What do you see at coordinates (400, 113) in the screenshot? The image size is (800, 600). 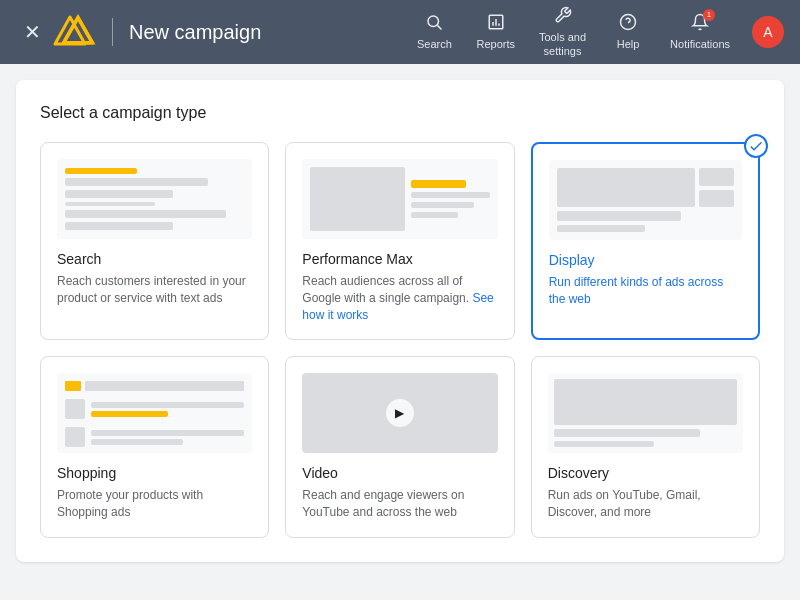 I see `section-title: Select a campaign type` at bounding box center [400, 113].